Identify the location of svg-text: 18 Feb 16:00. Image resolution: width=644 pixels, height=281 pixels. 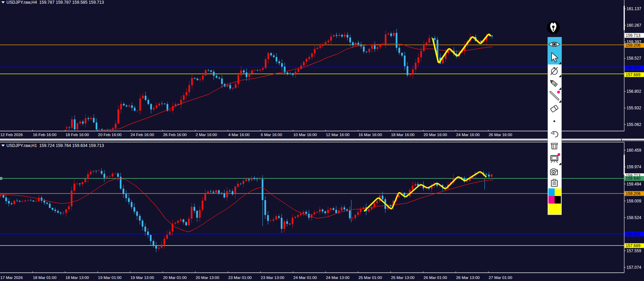
(77, 135).